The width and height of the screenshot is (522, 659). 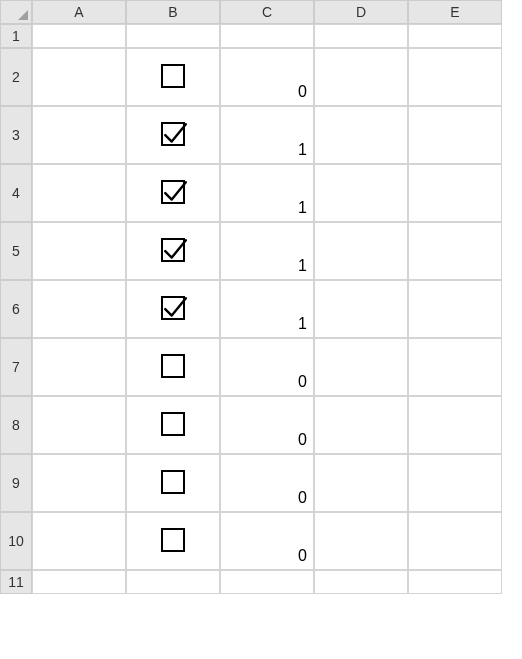 What do you see at coordinates (361, 12) in the screenshot?
I see `col-header-D: D` at bounding box center [361, 12].